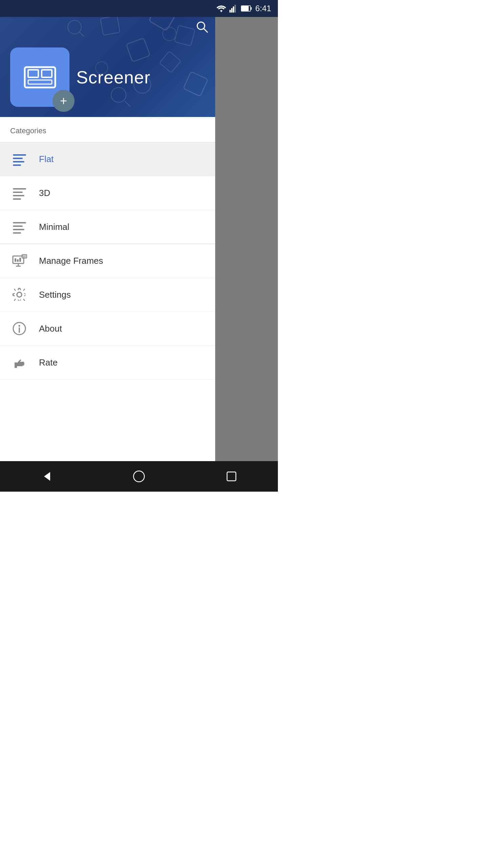 The width and height of the screenshot is (488, 868). I want to click on add-button: +, so click(64, 101).